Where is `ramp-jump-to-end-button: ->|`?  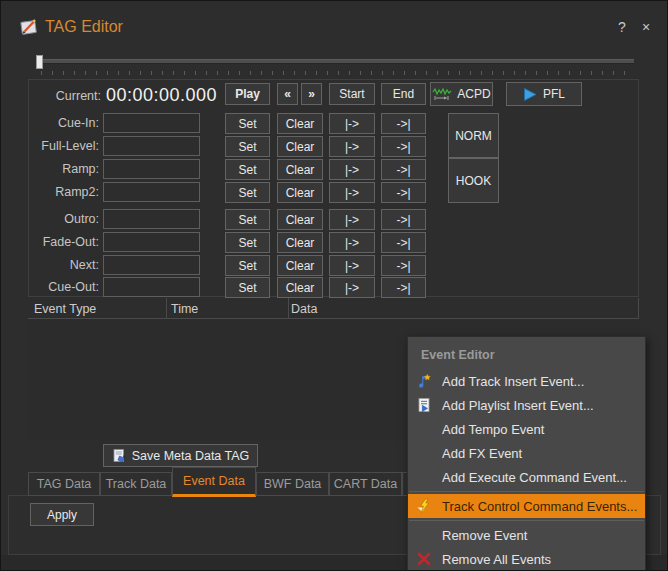
ramp-jump-to-end-button: ->| is located at coordinates (404, 170).